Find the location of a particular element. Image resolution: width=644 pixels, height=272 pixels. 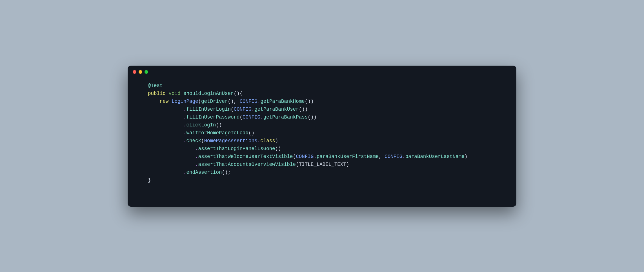

window-titlebar is located at coordinates (322, 70).